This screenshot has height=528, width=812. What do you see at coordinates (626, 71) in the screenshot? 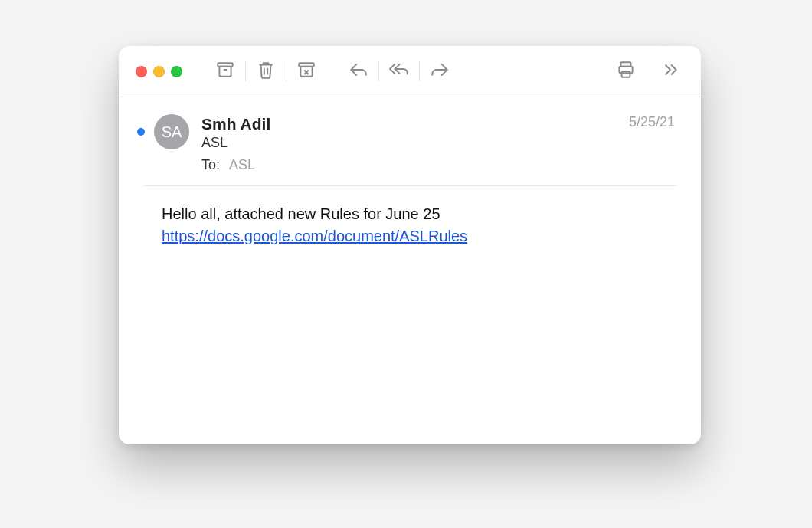
I see `printer-icon` at bounding box center [626, 71].